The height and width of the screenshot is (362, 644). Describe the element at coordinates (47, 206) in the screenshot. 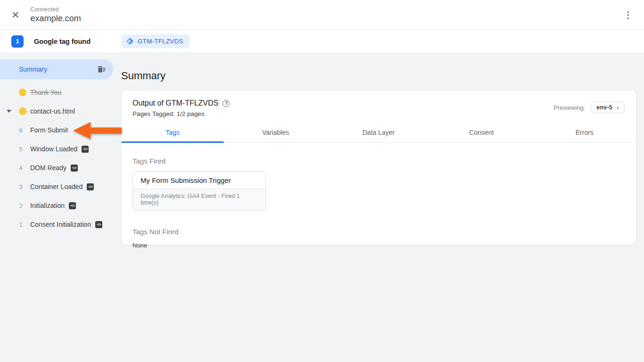

I see `event-label: Initialization` at that location.